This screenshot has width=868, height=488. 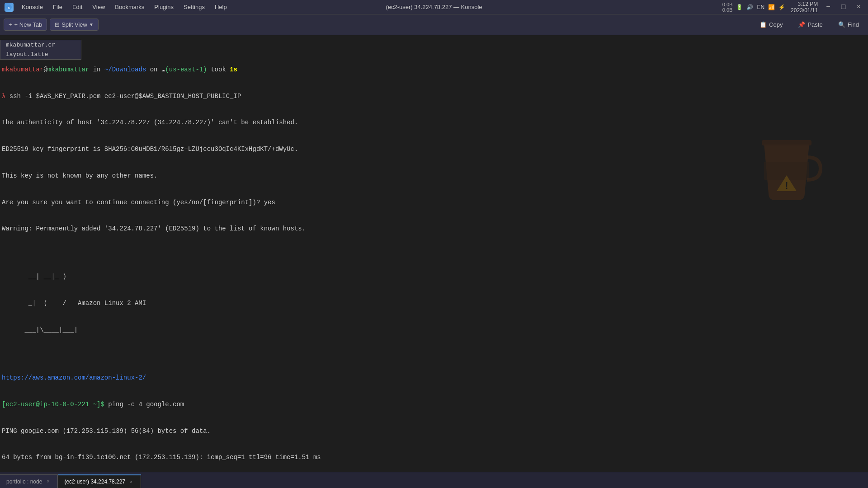 I want to click on split-view-label: Split View, so click(x=74, y=24).